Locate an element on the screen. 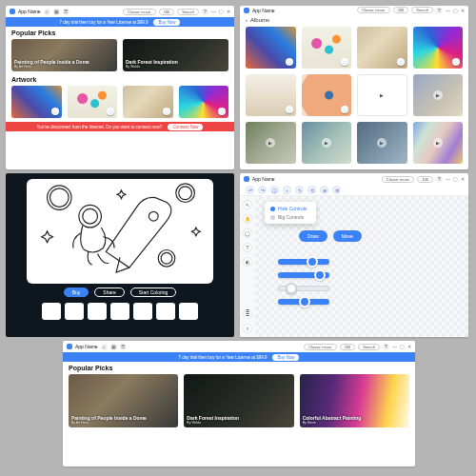 The height and width of the screenshot is (476, 476). hardness-slider is located at coordinates (304, 288).